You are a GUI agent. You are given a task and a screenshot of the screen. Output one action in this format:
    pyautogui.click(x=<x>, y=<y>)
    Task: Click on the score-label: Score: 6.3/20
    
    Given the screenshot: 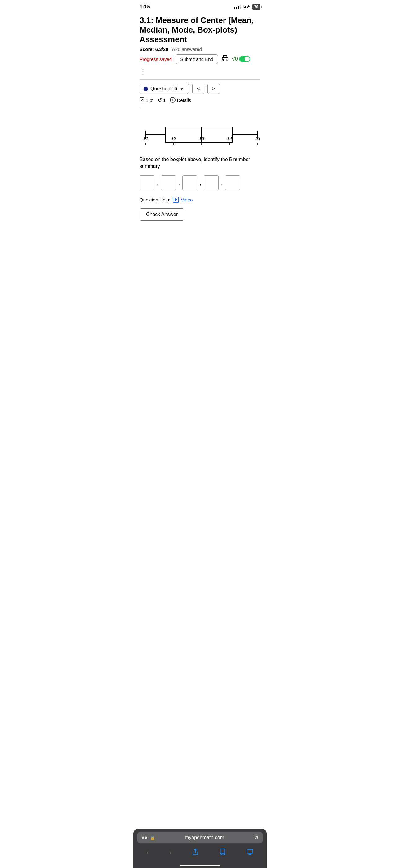 What is the action you would take?
    pyautogui.click(x=154, y=49)
    